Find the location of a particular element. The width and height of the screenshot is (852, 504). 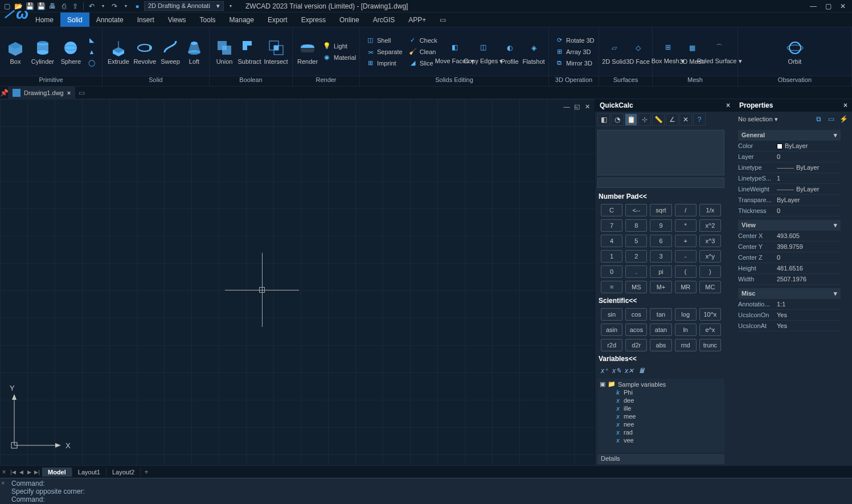

quickcalc-close-button: × is located at coordinates (728, 105).